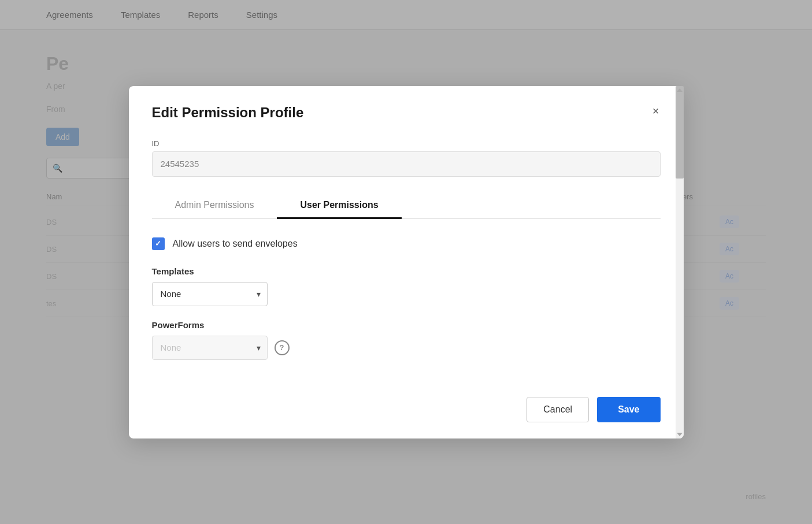 This screenshot has width=812, height=524. What do you see at coordinates (680, 90) in the screenshot?
I see `scroll-up-arrow` at bounding box center [680, 90].